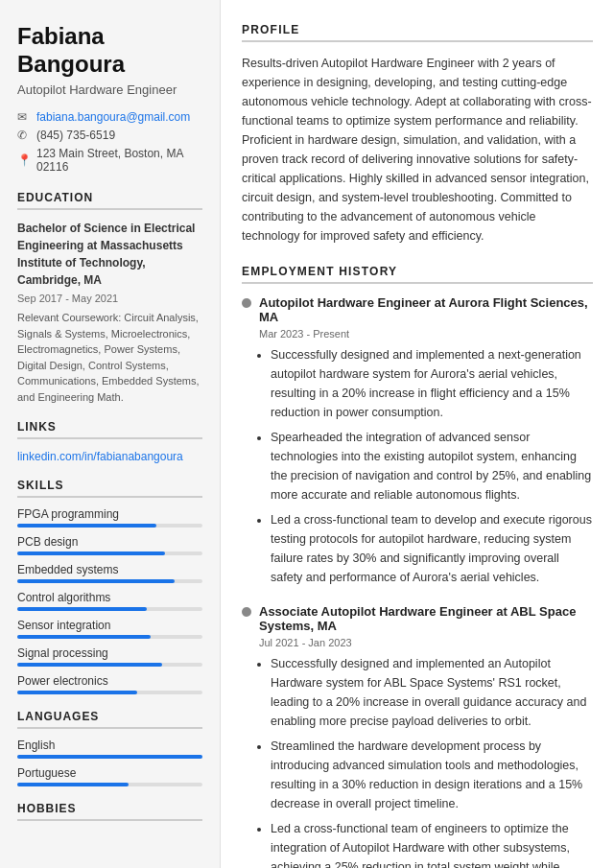 The image size is (614, 868). What do you see at coordinates (432, 549) in the screenshot?
I see `list-item: Led a cross-functional team to develop a…` at bounding box center [432, 549].